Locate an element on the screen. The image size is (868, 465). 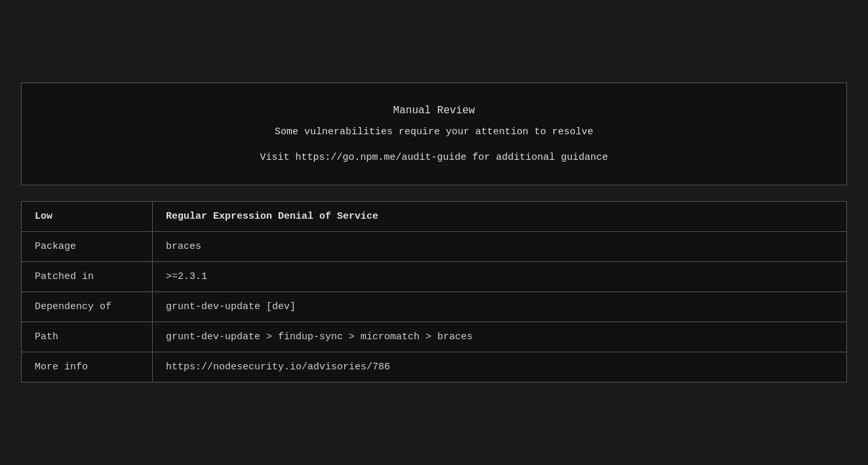
row-value: grunt-dev-update [dev] is located at coordinates (500, 307).